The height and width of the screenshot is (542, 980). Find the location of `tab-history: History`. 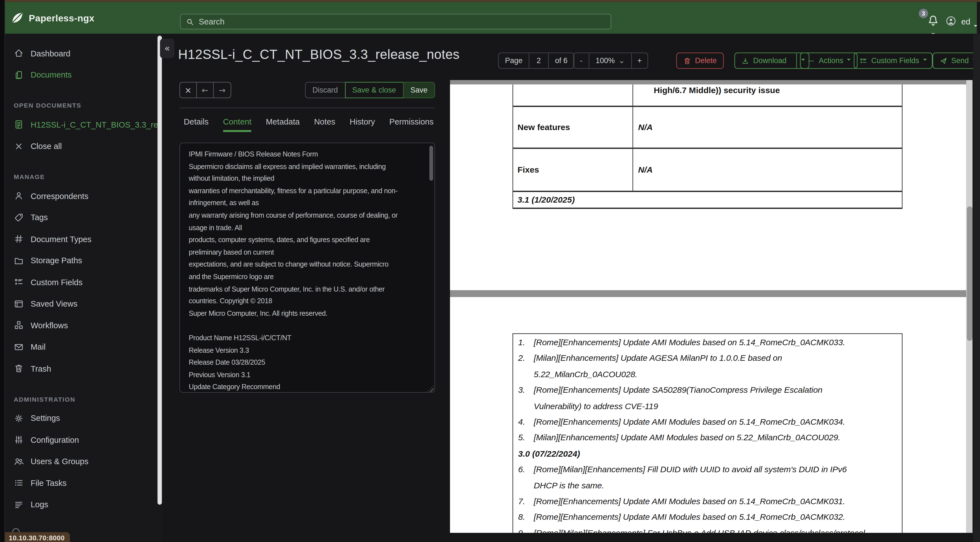

tab-history: History is located at coordinates (362, 124).